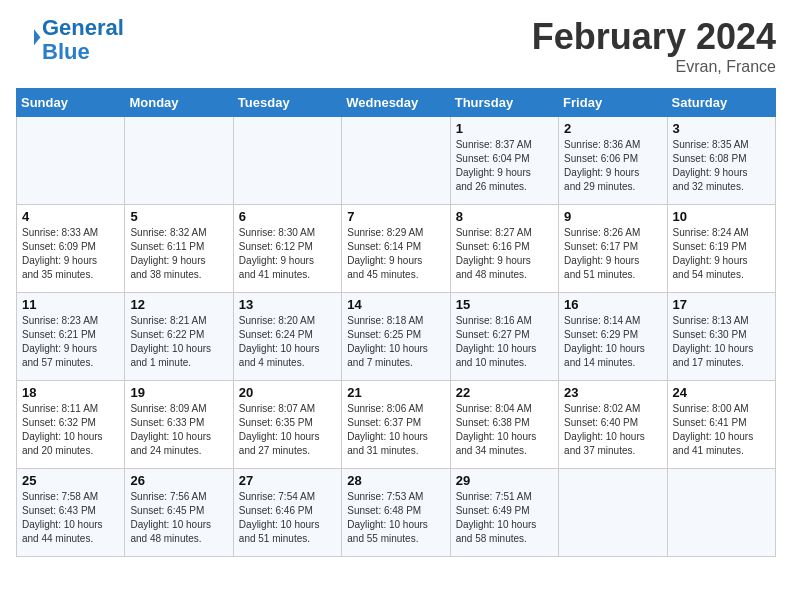 This screenshot has height=612, width=792. What do you see at coordinates (71, 513) in the screenshot?
I see `calendar-cell: 25Sunrise: 7:58 AM Sunset: 6:43 PM Dayli…` at bounding box center [71, 513].